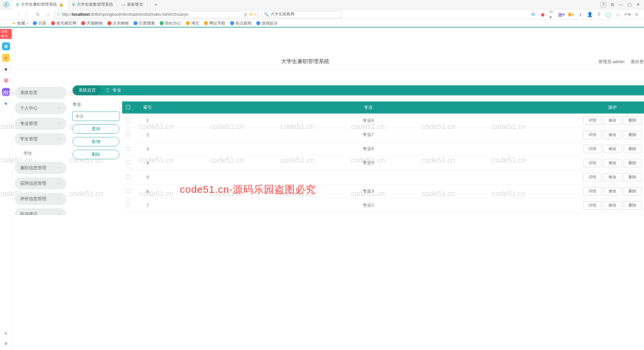  I want to click on crumb-home: 系统首页, so click(87, 90).